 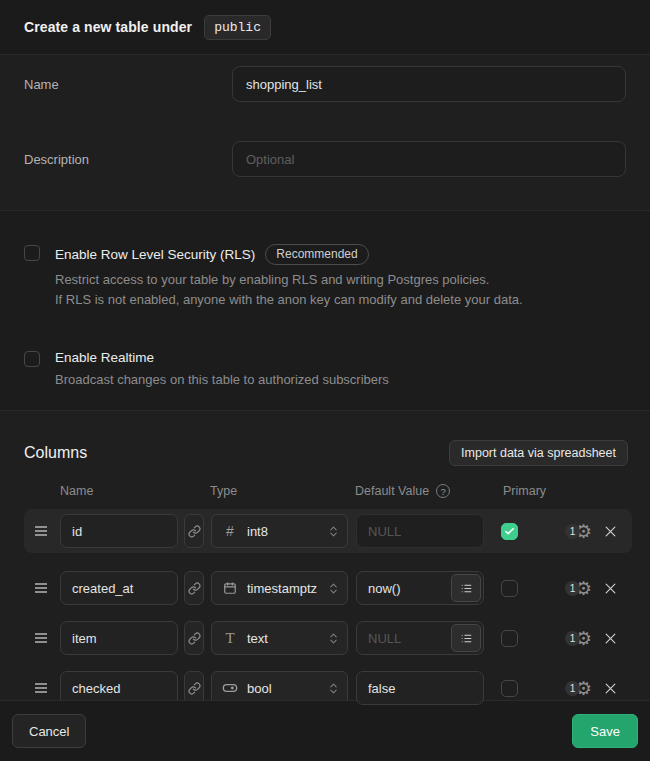 What do you see at coordinates (325, 159) in the screenshot?
I see `description-form-row: Description` at bounding box center [325, 159].